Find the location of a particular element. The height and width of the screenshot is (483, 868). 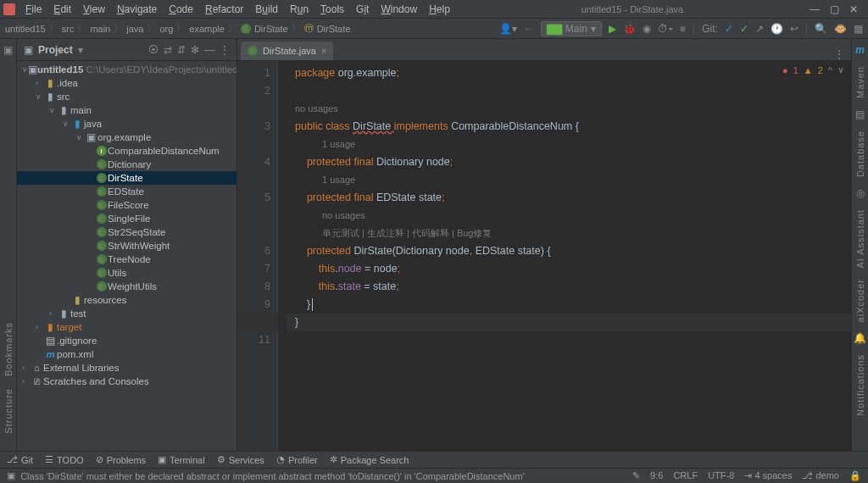

aixcoder-tool: aiXcoder is located at coordinates (860, 300).